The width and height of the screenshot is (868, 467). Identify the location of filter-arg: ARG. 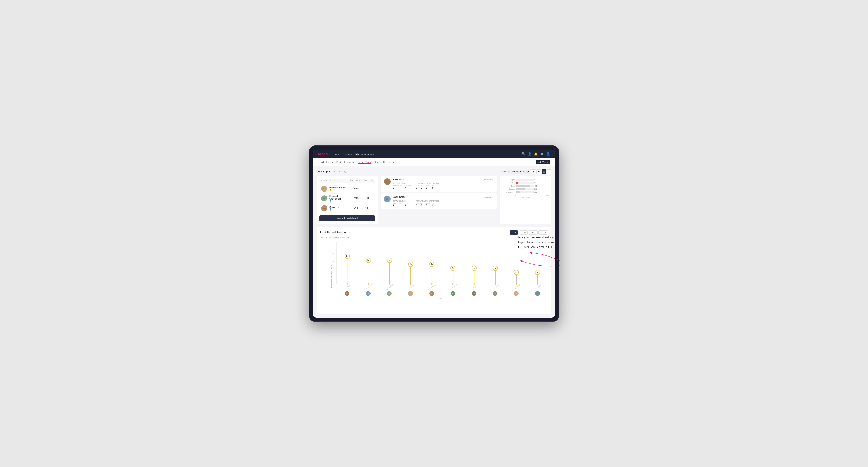
(533, 232).